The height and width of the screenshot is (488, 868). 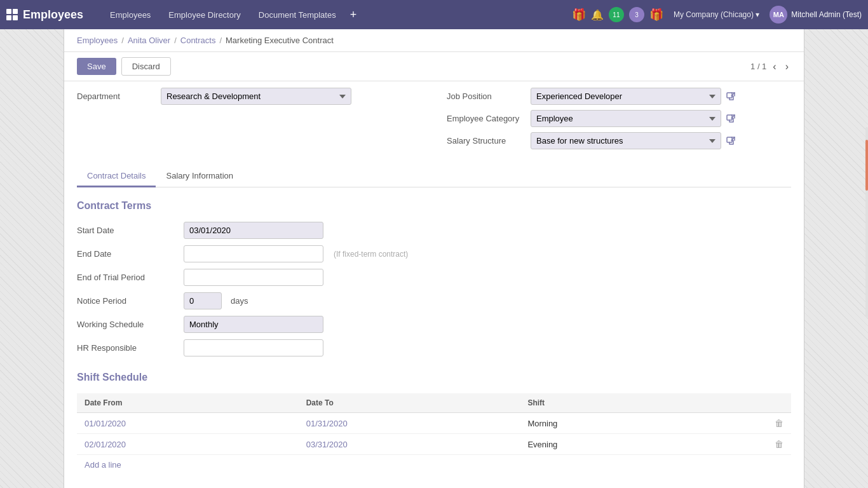 I want to click on menu-employees: Employees, so click(x=130, y=15).